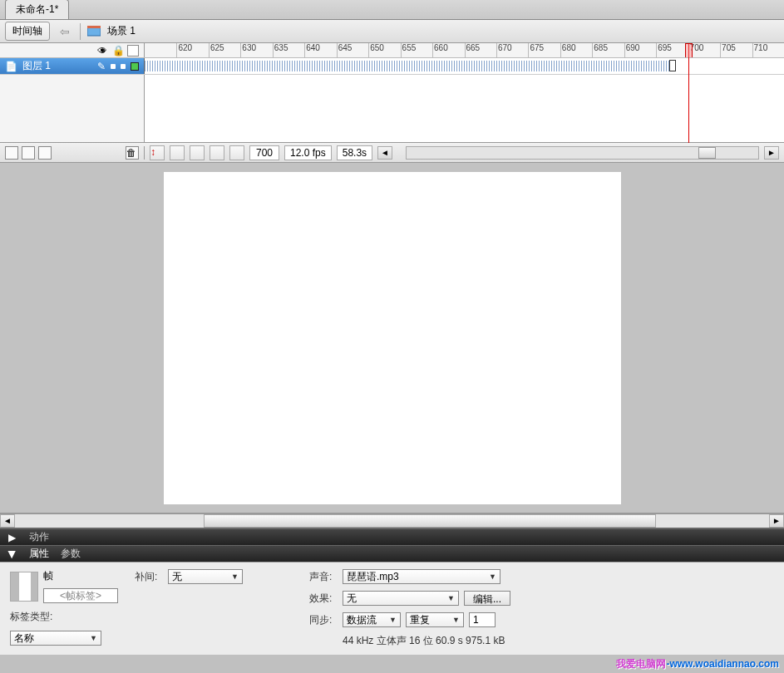 This screenshot has width=784, height=673. What do you see at coordinates (80, 32) in the screenshot?
I see `divider` at bounding box center [80, 32].